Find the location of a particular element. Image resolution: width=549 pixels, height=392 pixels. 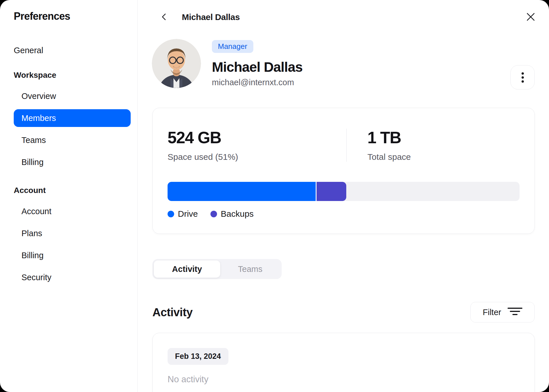

profile-info: Manager Michael Dallas michael@internxt.… is located at coordinates (257, 63).